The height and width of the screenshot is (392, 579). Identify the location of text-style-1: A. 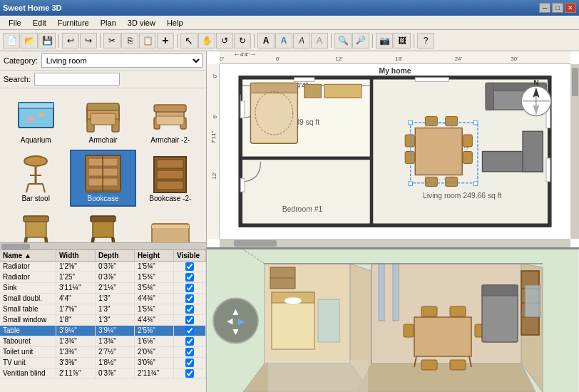
(284, 41).